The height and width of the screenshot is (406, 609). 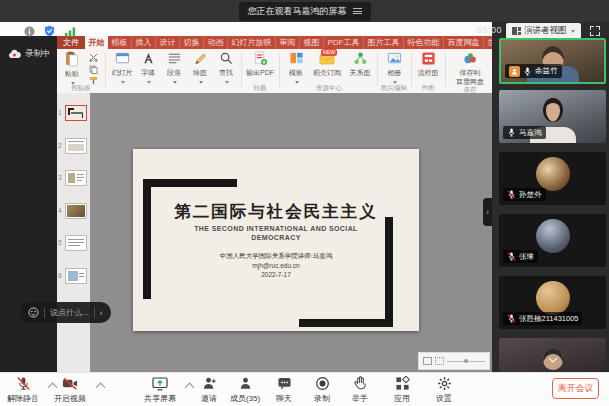 I want to click on thumbnail-4: 4, so click(x=74, y=214).